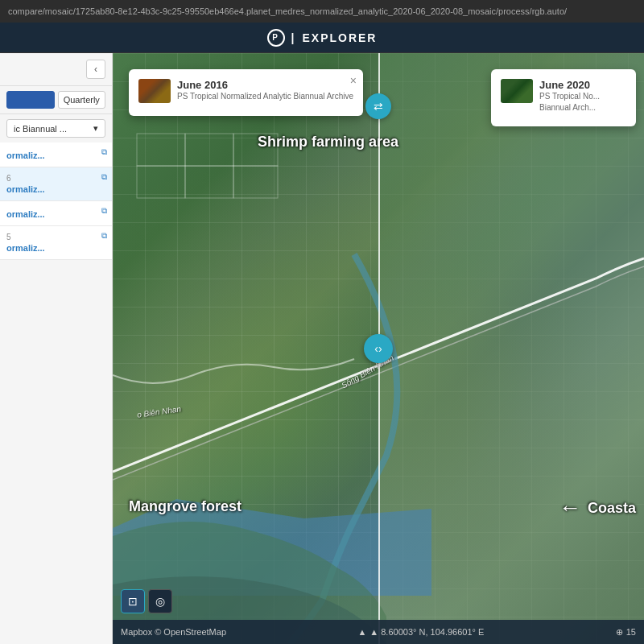  I want to click on zoom-value: 15, so click(631, 632).